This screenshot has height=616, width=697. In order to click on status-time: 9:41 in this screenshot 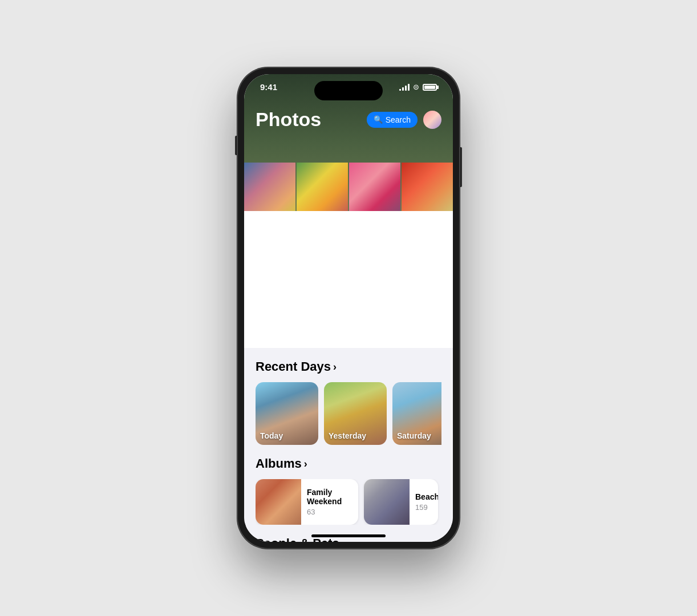, I will do `click(269, 87)`.